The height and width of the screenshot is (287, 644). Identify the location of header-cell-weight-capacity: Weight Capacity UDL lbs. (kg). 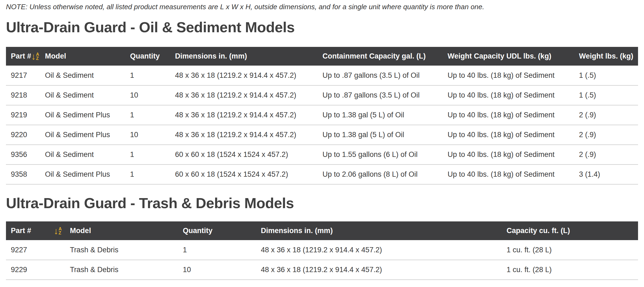
(508, 56).